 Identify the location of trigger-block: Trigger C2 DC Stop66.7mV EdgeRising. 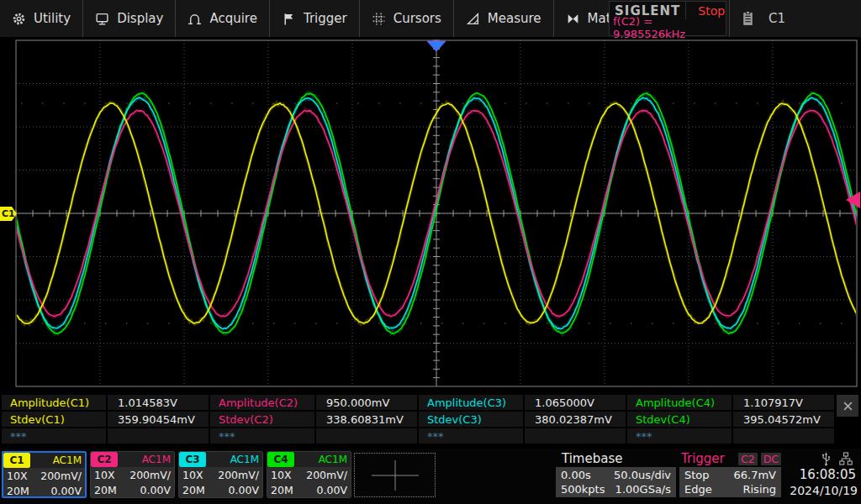
(730, 474).